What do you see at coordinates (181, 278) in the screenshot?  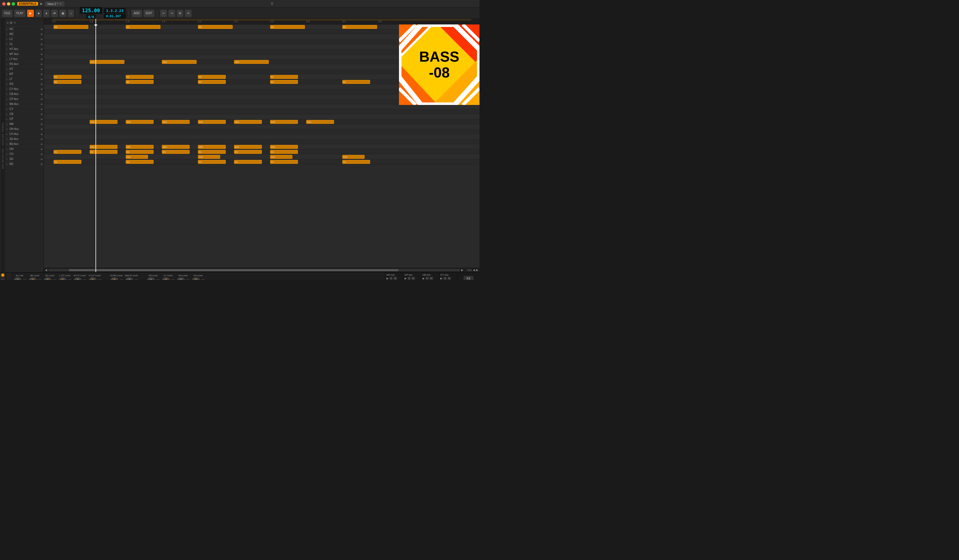 I see `oh-level-knob` at bounding box center [181, 278].